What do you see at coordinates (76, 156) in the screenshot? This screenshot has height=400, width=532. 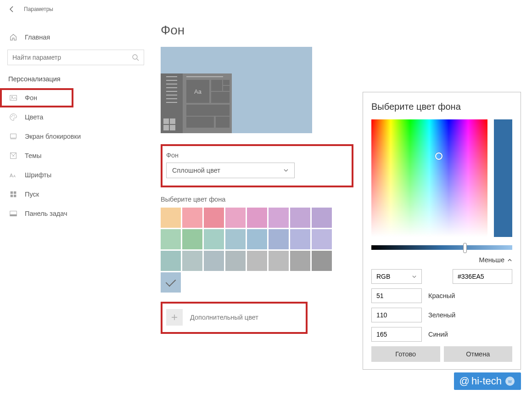 I see `nav-item-themes: Темы` at bounding box center [76, 156].